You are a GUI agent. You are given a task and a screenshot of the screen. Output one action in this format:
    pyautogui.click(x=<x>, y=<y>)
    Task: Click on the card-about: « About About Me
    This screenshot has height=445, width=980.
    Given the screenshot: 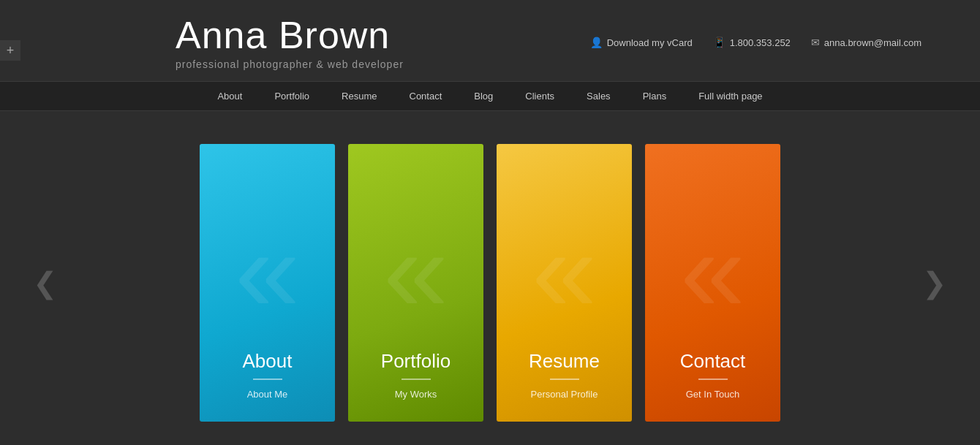 What is the action you would take?
    pyautogui.click(x=268, y=283)
    